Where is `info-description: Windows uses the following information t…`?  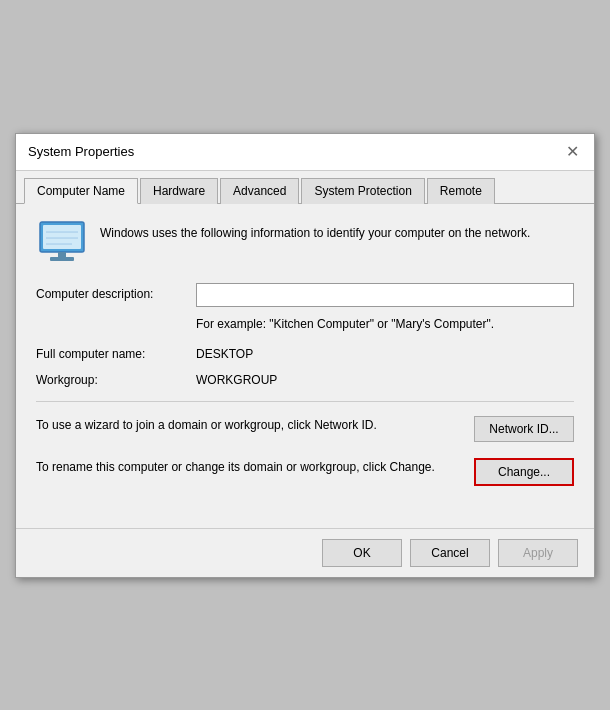 info-description: Windows uses the following information t… is located at coordinates (315, 231).